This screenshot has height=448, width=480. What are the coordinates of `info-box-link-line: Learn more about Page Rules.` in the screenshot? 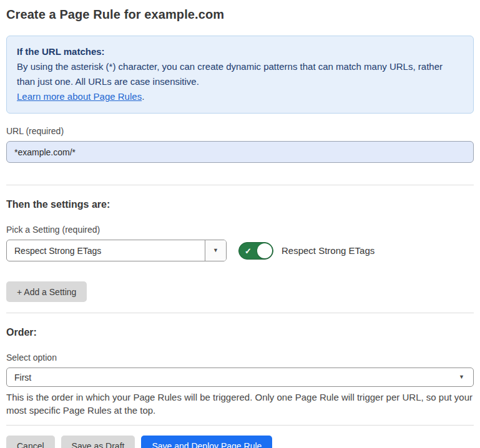 It's located at (240, 97).